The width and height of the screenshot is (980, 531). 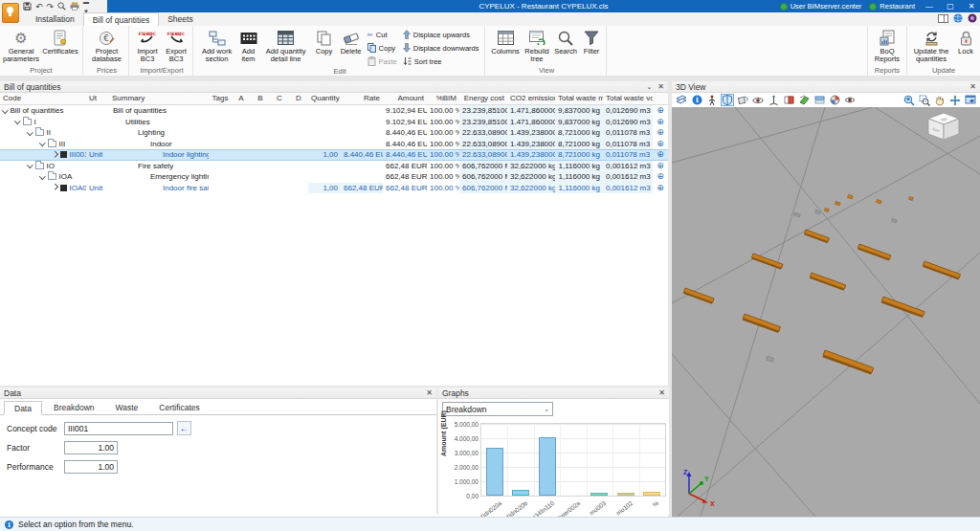 What do you see at coordinates (958, 19) in the screenshot?
I see `bimserver-globe-icon` at bounding box center [958, 19].